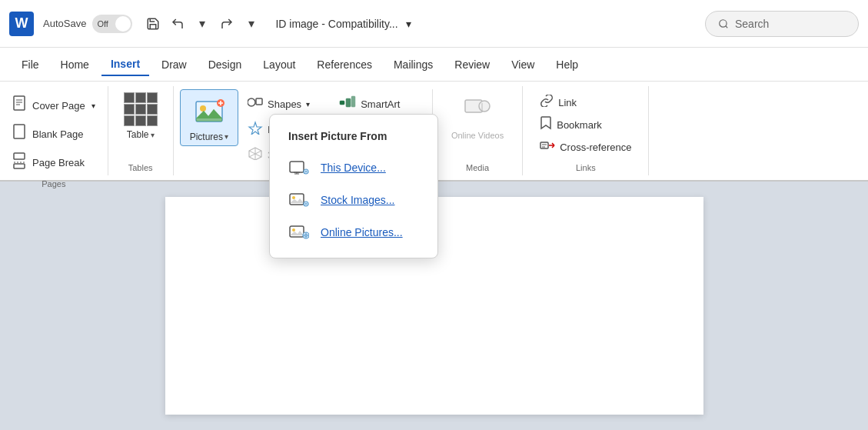 The width and height of the screenshot is (868, 430). What do you see at coordinates (308, 105) in the screenshot?
I see `shapes-caret: ▾` at bounding box center [308, 105].